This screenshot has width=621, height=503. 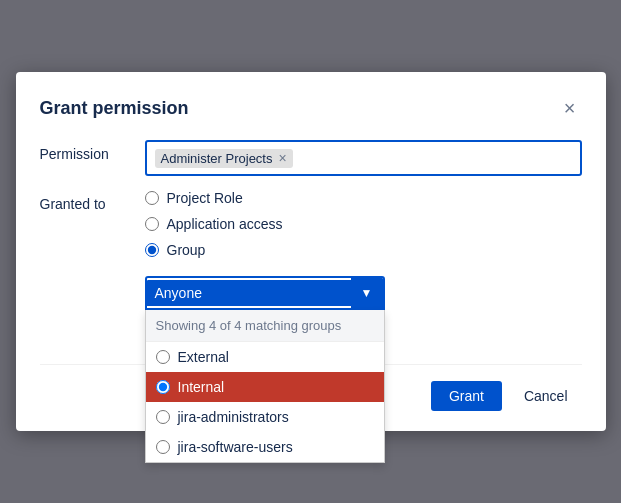 I want to click on permission-tag-remove: ×, so click(x=282, y=158).